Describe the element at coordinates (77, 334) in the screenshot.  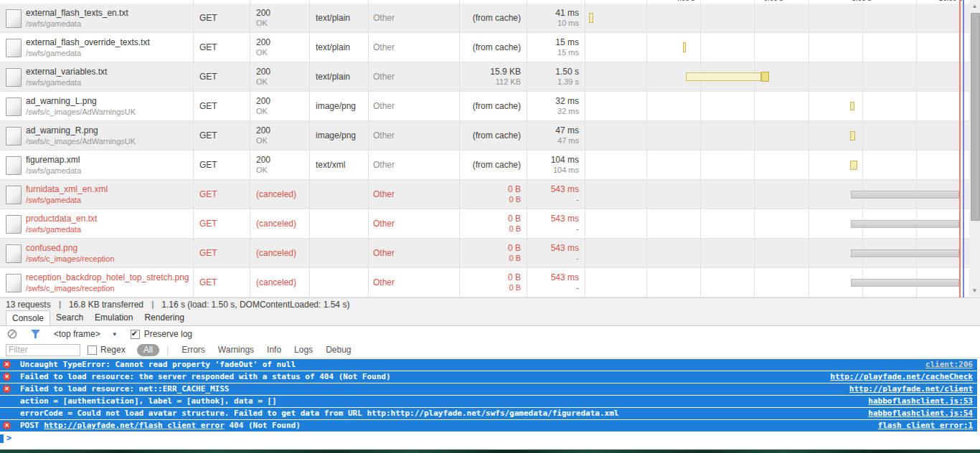
I see `frame-selector: <top frame>` at that location.